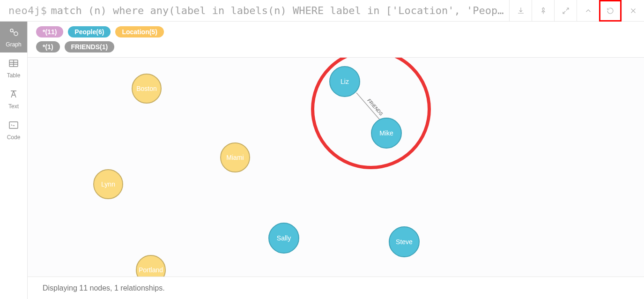 This screenshot has height=299, width=644. I want to click on rel-label-row: *(1) FRIENDS(1), so click(336, 47).